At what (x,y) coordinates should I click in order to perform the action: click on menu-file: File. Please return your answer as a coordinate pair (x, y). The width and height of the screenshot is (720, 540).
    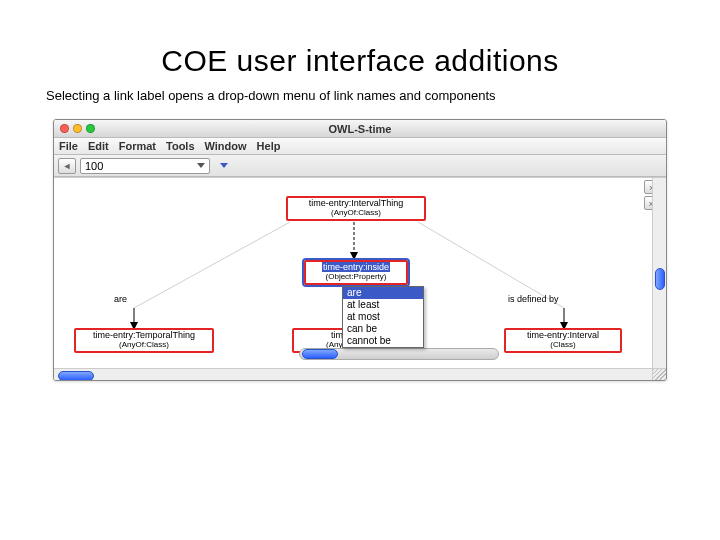
    Looking at the image, I should click on (68, 146).